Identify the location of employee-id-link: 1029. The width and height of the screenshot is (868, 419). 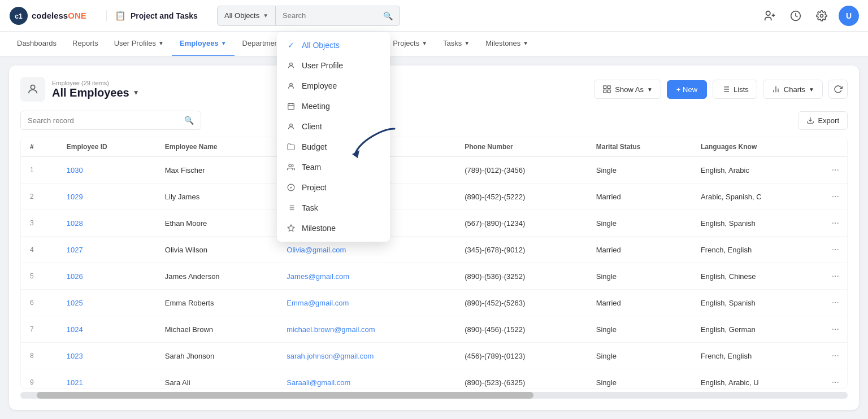
(75, 197).